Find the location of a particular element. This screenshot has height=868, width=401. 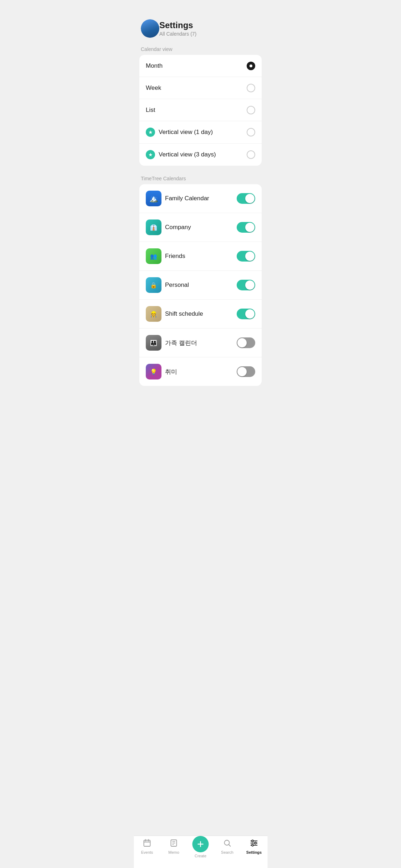

header: Settings All Calendars (7) is located at coordinates (200, 30).